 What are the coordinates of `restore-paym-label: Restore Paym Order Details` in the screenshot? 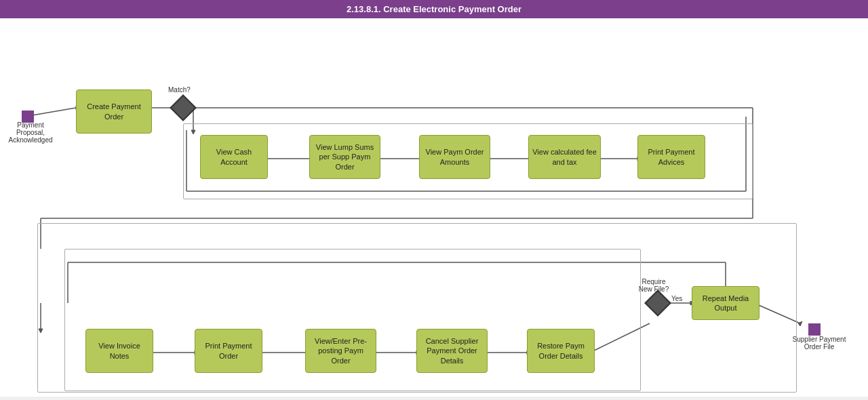 It's located at (561, 351).